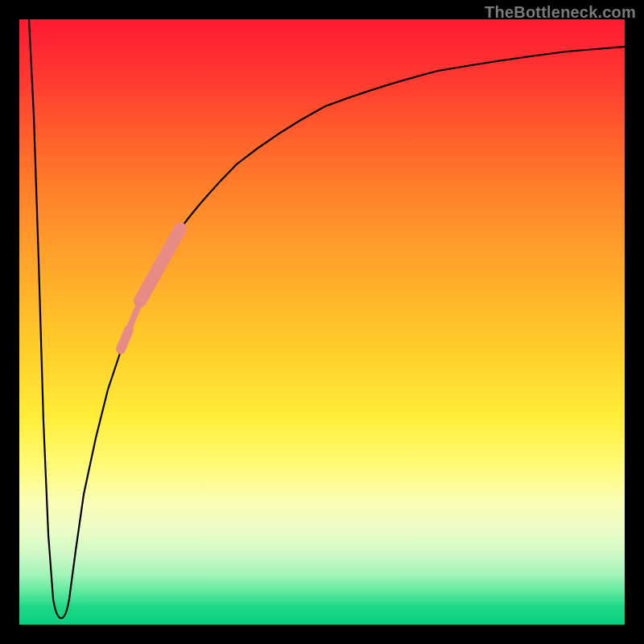  I want to click on highlight-main, so click(160, 265).